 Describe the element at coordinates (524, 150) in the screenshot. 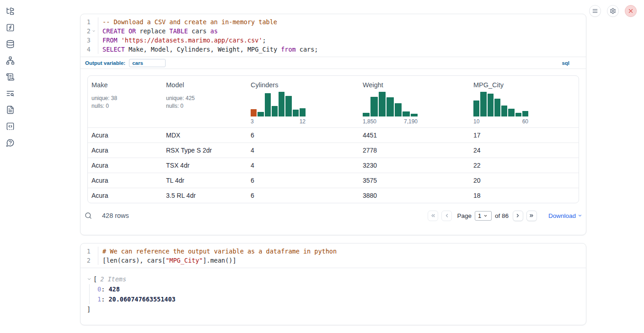

I see `table-cell: 24` at that location.